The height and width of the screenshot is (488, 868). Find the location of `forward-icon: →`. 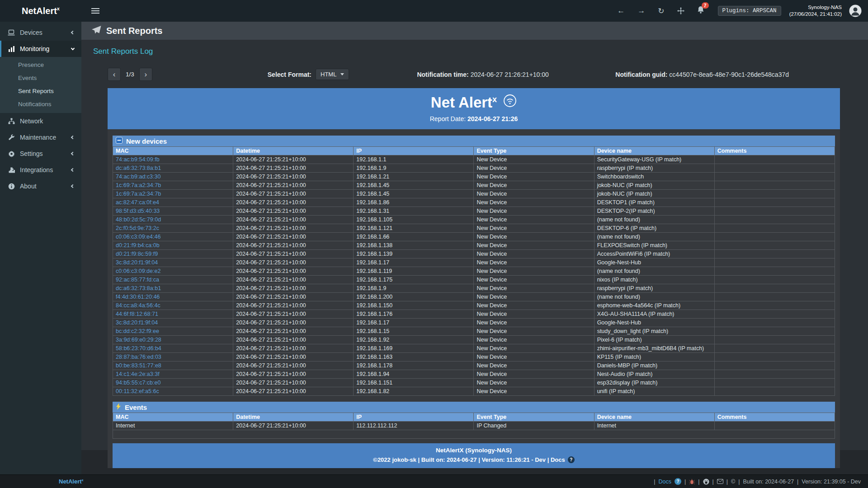

forward-icon: → is located at coordinates (641, 11).